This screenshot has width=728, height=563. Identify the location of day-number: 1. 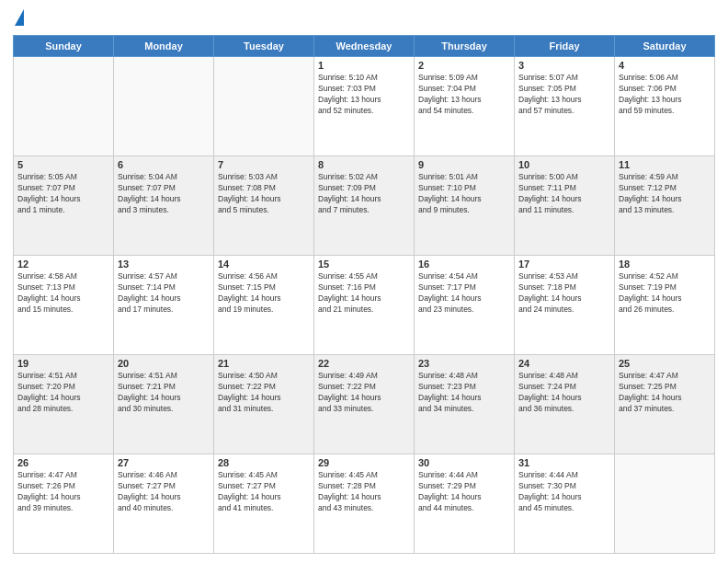
(364, 65).